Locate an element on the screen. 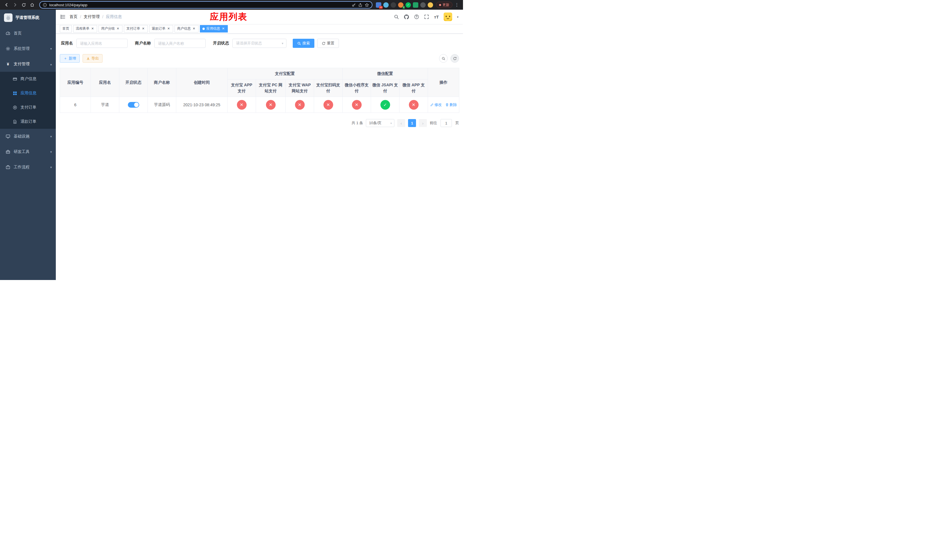  prev-page-button: ‹ is located at coordinates (401, 123).